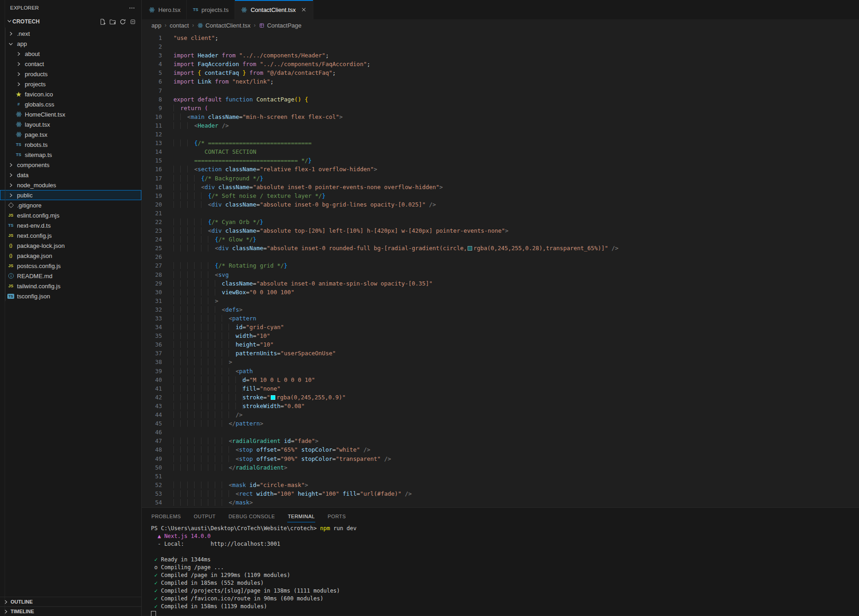  What do you see at coordinates (165, 10) in the screenshot?
I see `tab-Hero.tsx: Hero.tsx` at bounding box center [165, 10].